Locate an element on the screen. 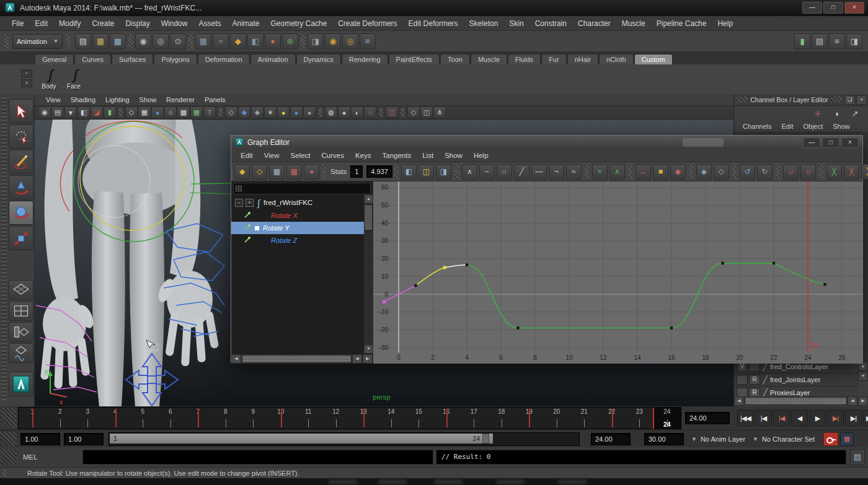 Image resolution: width=868 pixels, height=485 pixels. viewport-menu-lighting: Lighting is located at coordinates (118, 100).